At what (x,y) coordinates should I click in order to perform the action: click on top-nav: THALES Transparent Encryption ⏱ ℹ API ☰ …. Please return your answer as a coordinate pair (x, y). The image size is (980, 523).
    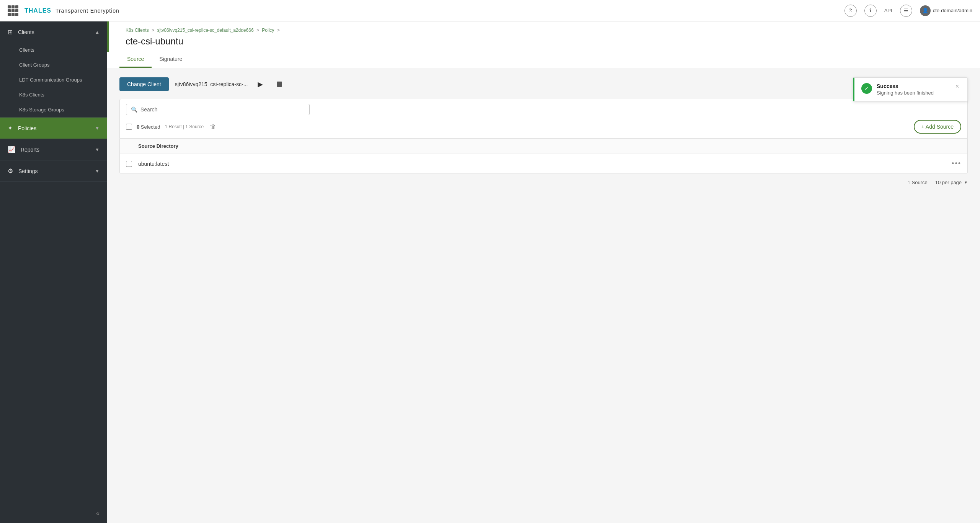
    Looking at the image, I should click on (490, 11).